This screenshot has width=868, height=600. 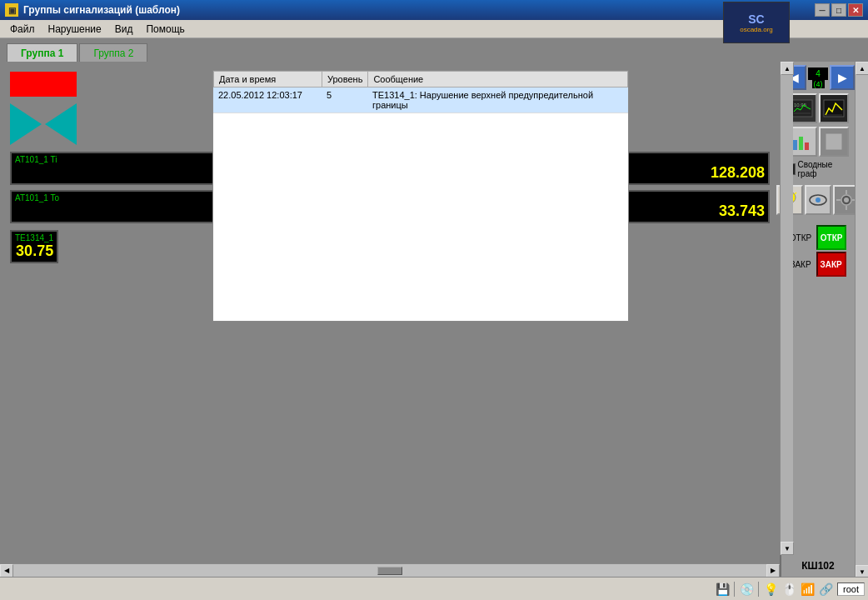 What do you see at coordinates (825, 169) in the screenshot?
I see `svodny-label: Сводные граф` at bounding box center [825, 169].